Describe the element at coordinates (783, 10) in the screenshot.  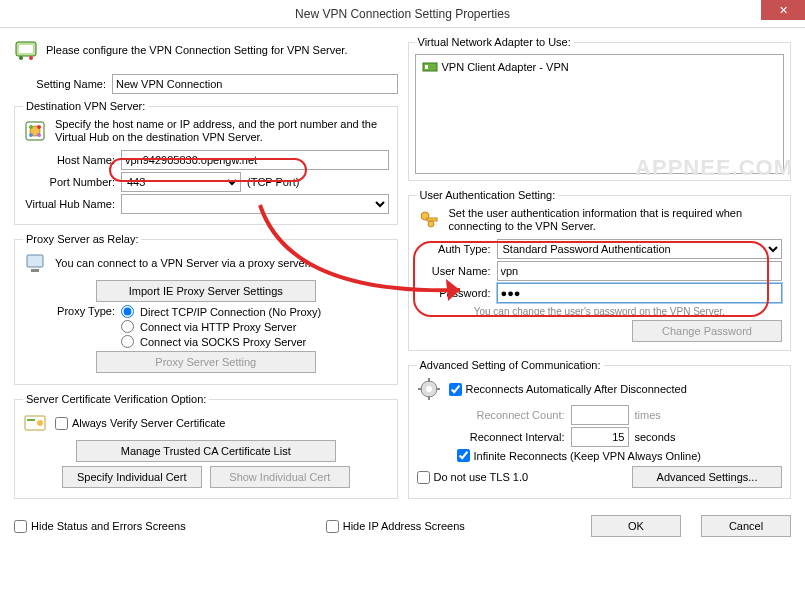
I see `close-button: ✕` at that location.